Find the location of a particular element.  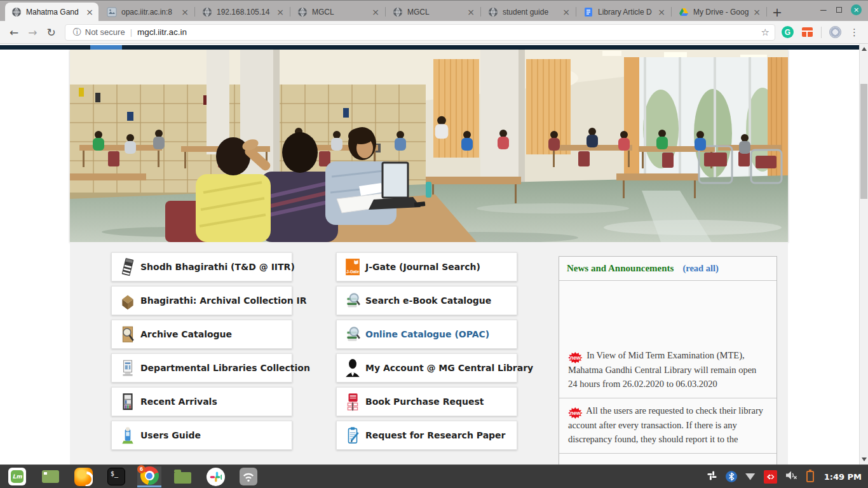

chrome-window-button: 6 is located at coordinates (149, 477).